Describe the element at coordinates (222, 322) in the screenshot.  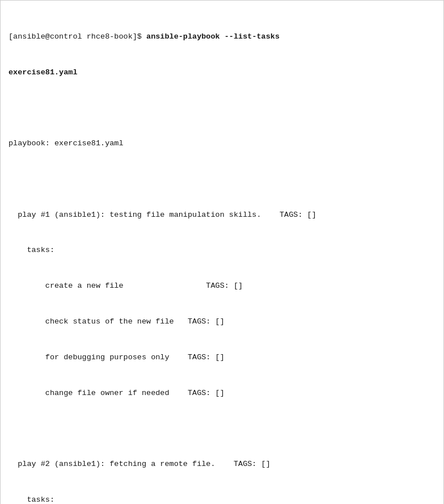
I see `play-1-task-2: check status of the new file TAGS: []` at that location.